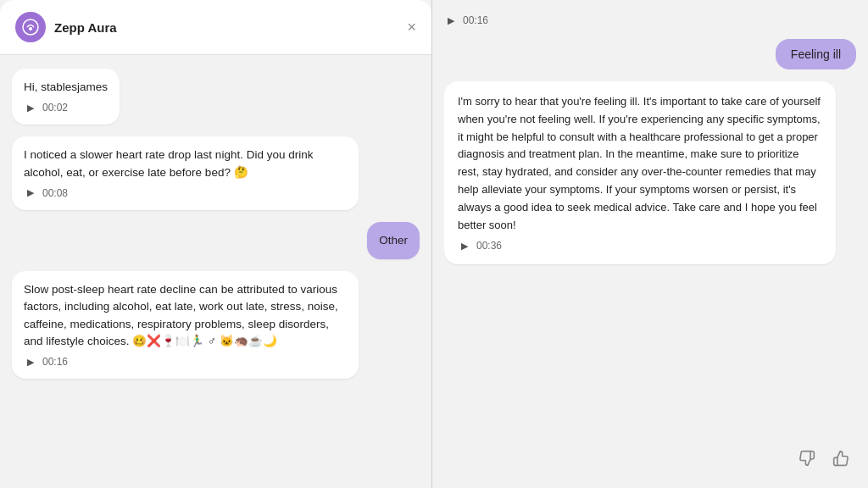 The width and height of the screenshot is (868, 488). Describe the element at coordinates (489, 246) in the screenshot. I see `right-audio-time-bottom: 00:36` at that location.